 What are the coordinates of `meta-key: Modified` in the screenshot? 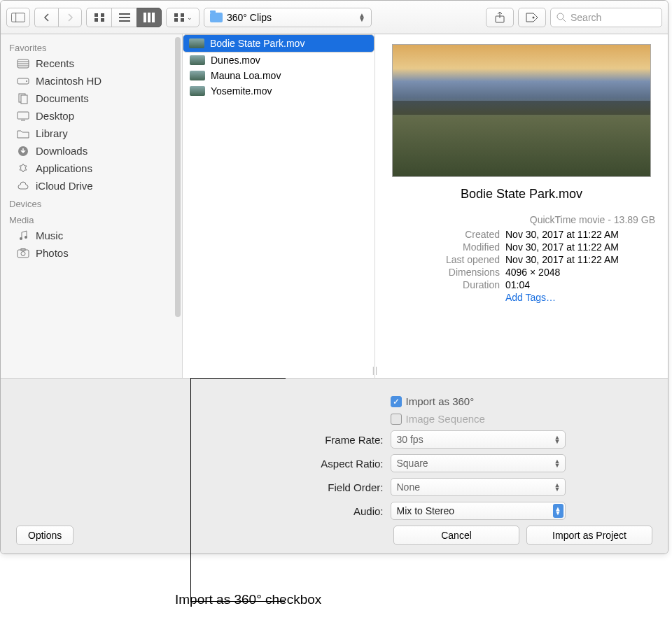 It's located at (444, 247).